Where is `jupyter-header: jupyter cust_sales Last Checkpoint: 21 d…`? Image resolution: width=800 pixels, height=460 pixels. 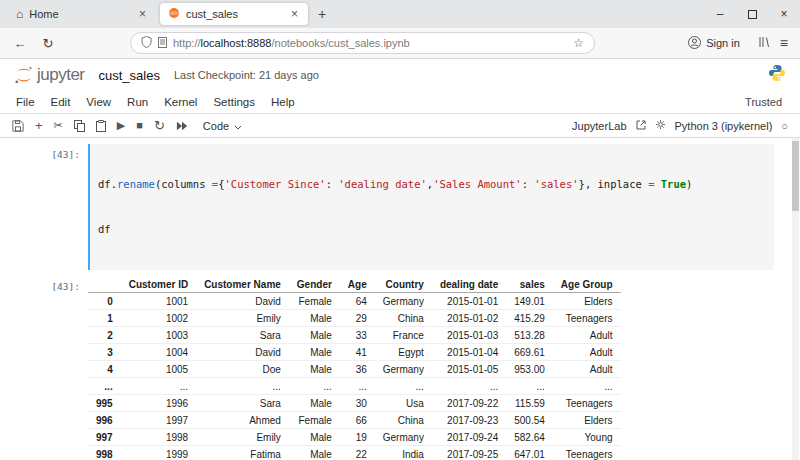 jupyter-header: jupyter cust_sales Last Checkpoint: 21 d… is located at coordinates (400, 75).